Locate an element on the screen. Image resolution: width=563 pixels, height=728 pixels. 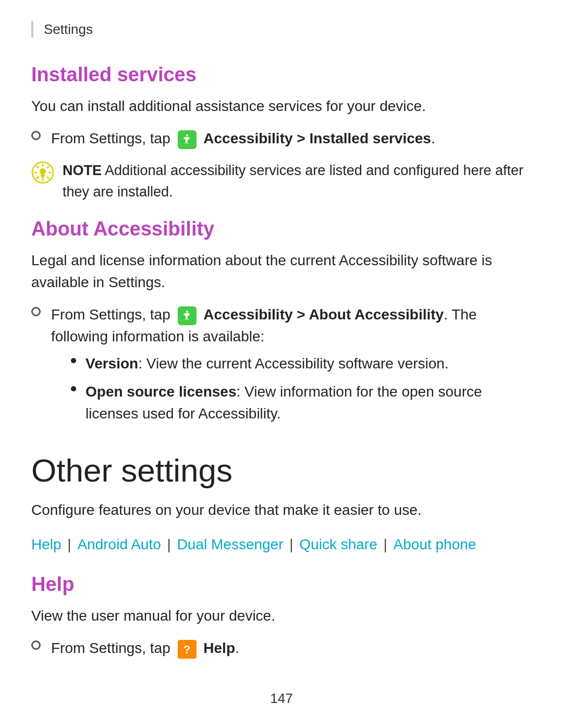
sub-item-open-source: Open source licenses: View information f… is located at coordinates (301, 403).